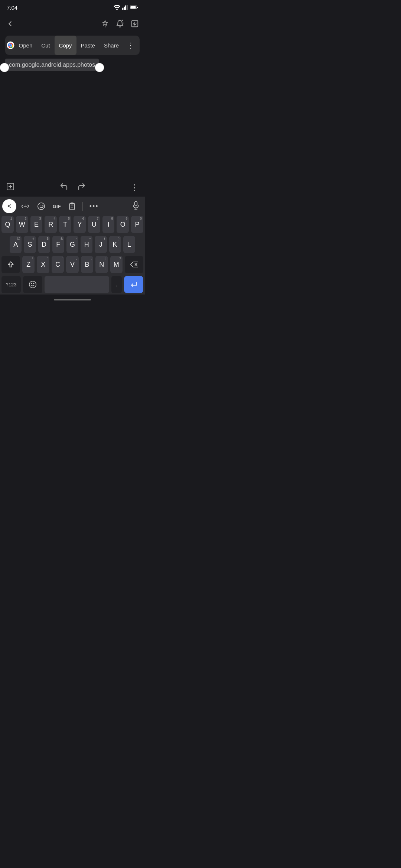 The height and width of the screenshot is (868, 401). What do you see at coordinates (72, 264) in the screenshot?
I see `key-v: V:` at bounding box center [72, 264].